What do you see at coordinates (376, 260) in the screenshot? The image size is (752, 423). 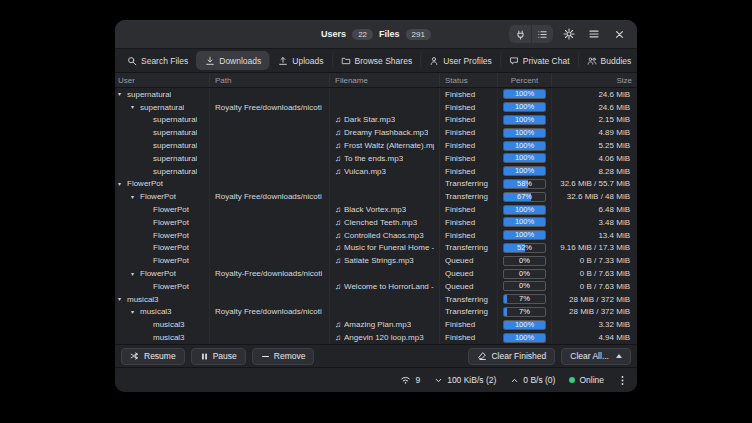 I see `table-row: FlowerPot ♫ Satiate Strings.mp3 Queued 0…` at bounding box center [376, 260].